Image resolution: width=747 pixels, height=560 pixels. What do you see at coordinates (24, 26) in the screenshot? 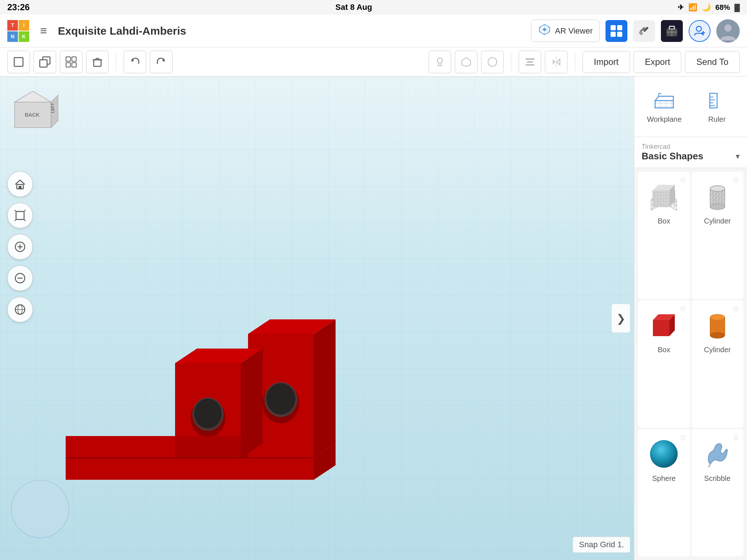
I see `logo-i: I` at bounding box center [24, 26].